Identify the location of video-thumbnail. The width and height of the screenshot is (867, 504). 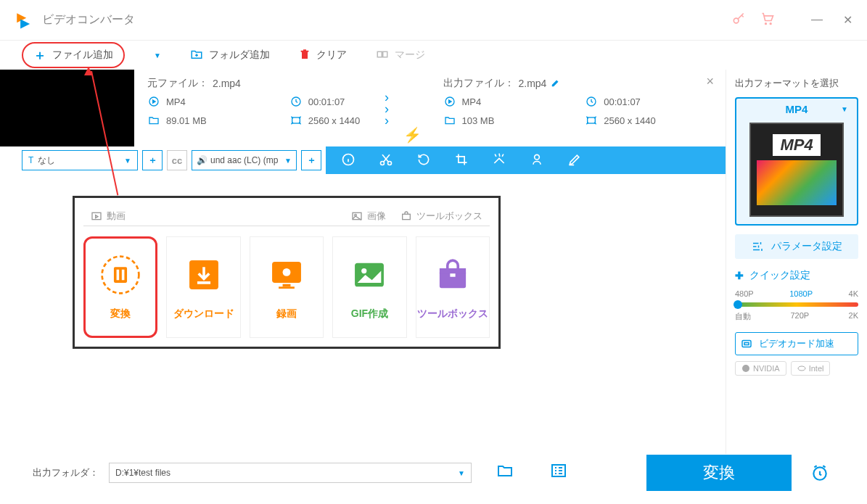
(67, 108).